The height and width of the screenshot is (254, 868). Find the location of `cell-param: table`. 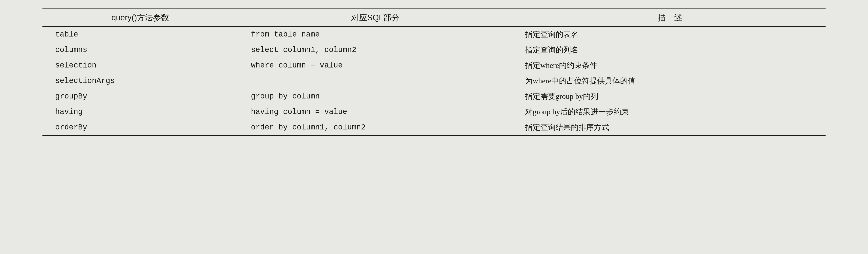

cell-param: table is located at coordinates (140, 34).